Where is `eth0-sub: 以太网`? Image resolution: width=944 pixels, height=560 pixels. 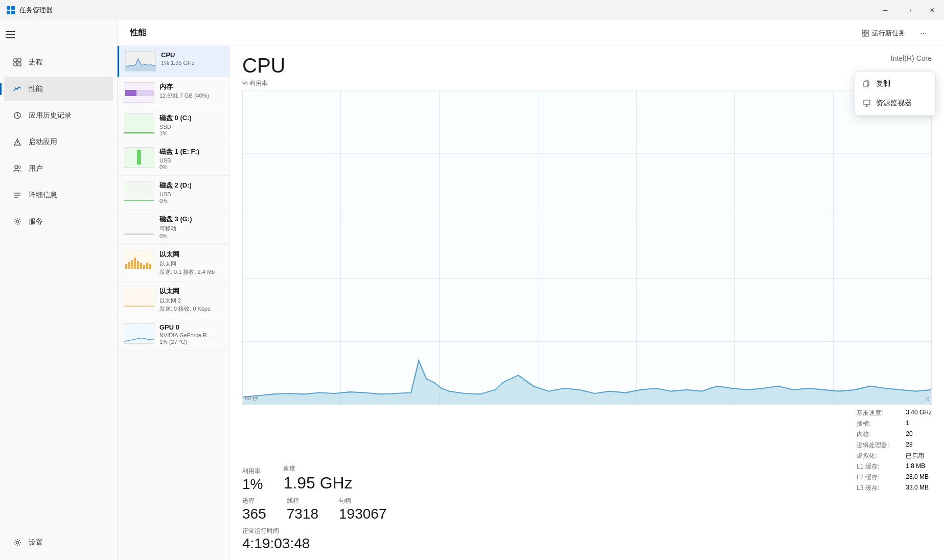
eth0-sub: 以太网 is located at coordinates (191, 264).